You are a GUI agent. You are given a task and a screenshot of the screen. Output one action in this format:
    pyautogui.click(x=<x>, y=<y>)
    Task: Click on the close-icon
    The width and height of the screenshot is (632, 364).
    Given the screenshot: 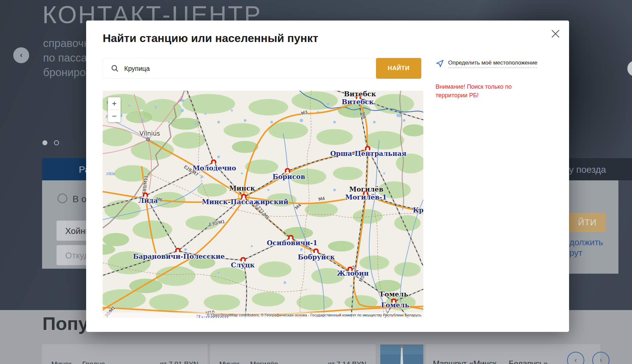 What is the action you would take?
    pyautogui.click(x=555, y=34)
    